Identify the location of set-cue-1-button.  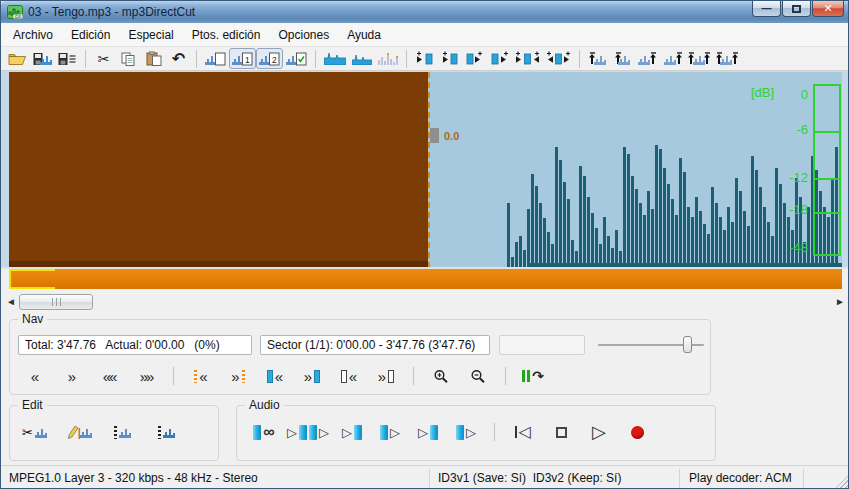
(598, 58).